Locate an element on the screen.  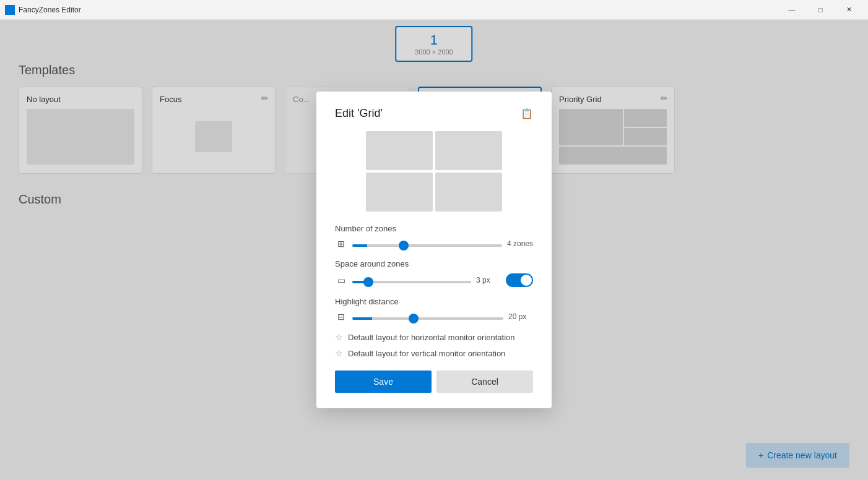
horizontal-checkbox-row: ☆ Default layout for horizontal monitor … is located at coordinates (434, 337).